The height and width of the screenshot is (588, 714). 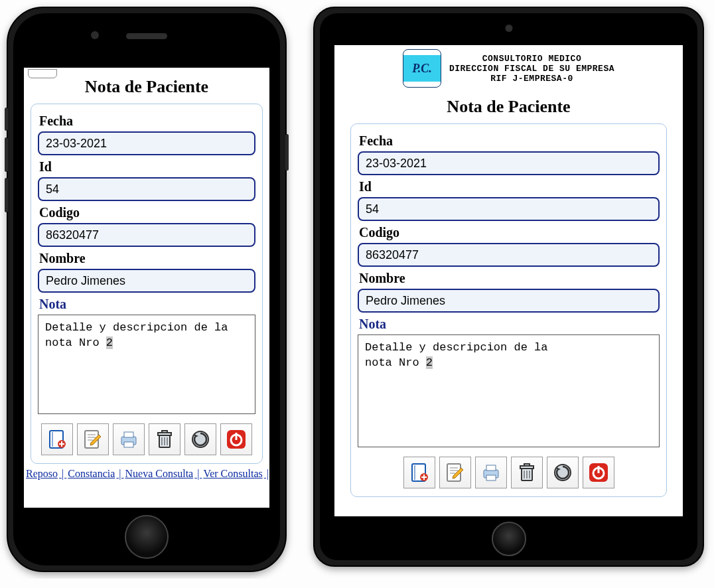 What do you see at coordinates (42, 474) in the screenshot?
I see `link-reposo: Reposo` at bounding box center [42, 474].